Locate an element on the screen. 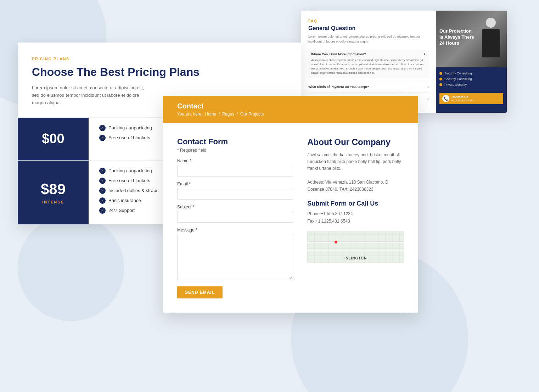 The image size is (539, 392). message-textarea is located at coordinates (235, 257).